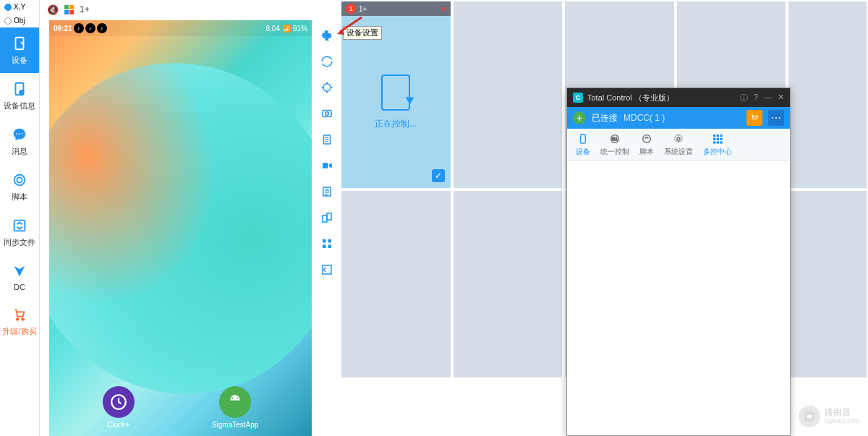 This screenshot has height=436, width=868. What do you see at coordinates (85, 9) in the screenshot?
I see `top-device-label: 1+` at bounding box center [85, 9].